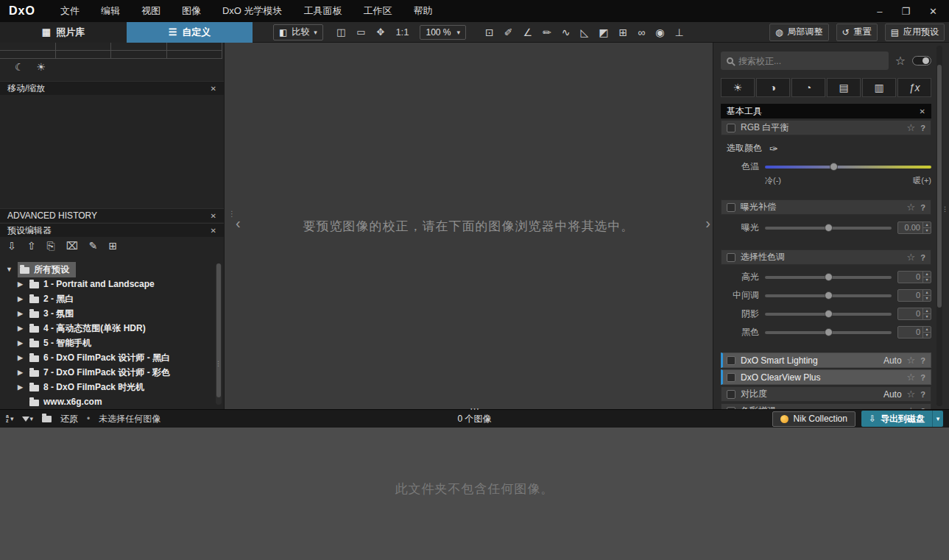 The width and height of the screenshot is (949, 560). I want to click on browser-splitter-grip-icon: ⋯, so click(474, 409).